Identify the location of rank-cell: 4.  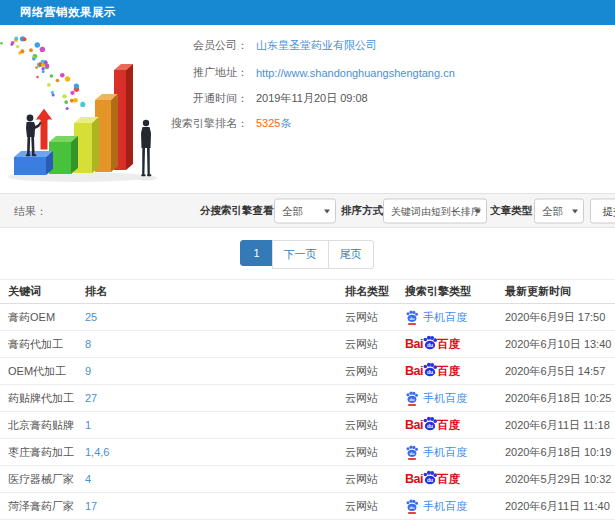
(207, 480).